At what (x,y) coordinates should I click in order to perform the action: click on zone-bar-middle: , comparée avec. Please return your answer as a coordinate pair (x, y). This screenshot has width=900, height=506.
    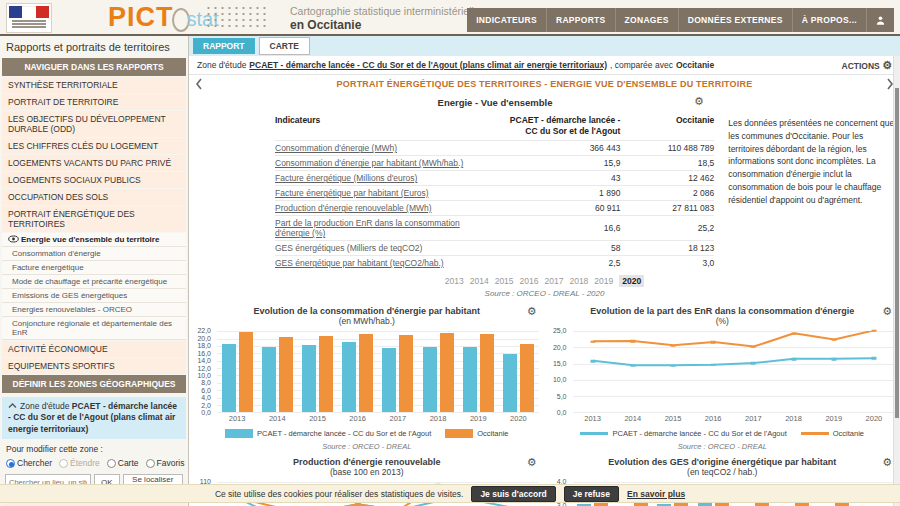
    Looking at the image, I should click on (642, 65).